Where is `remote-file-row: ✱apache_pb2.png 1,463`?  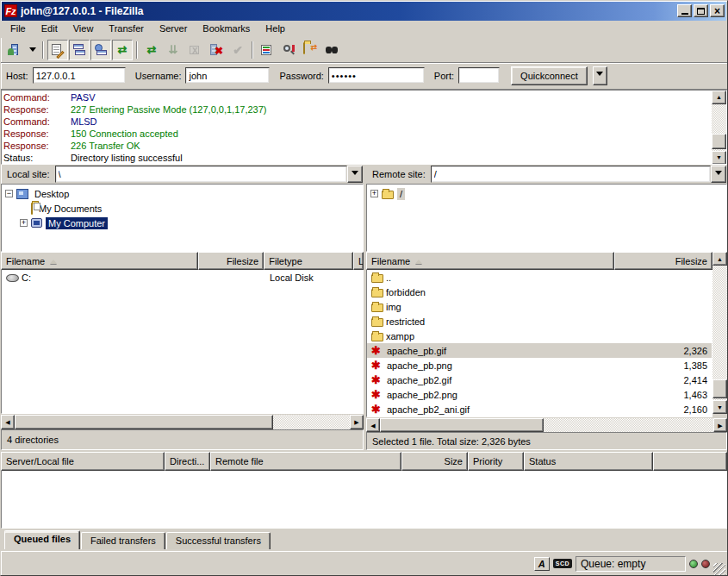
remote-file-row: ✱apache_pb2.png 1,463 is located at coordinates (539, 395).